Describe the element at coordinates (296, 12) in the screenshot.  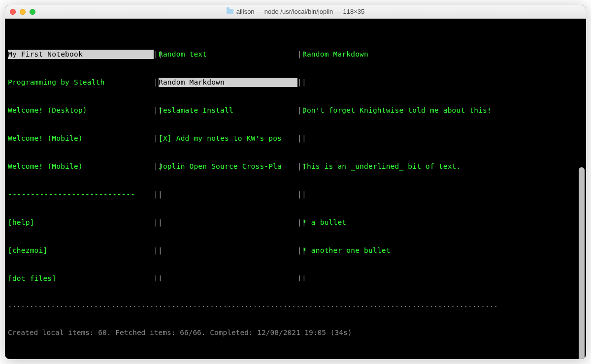
I see `window-title: allison — node /usr/local/bin/joplin — 1…` at that location.